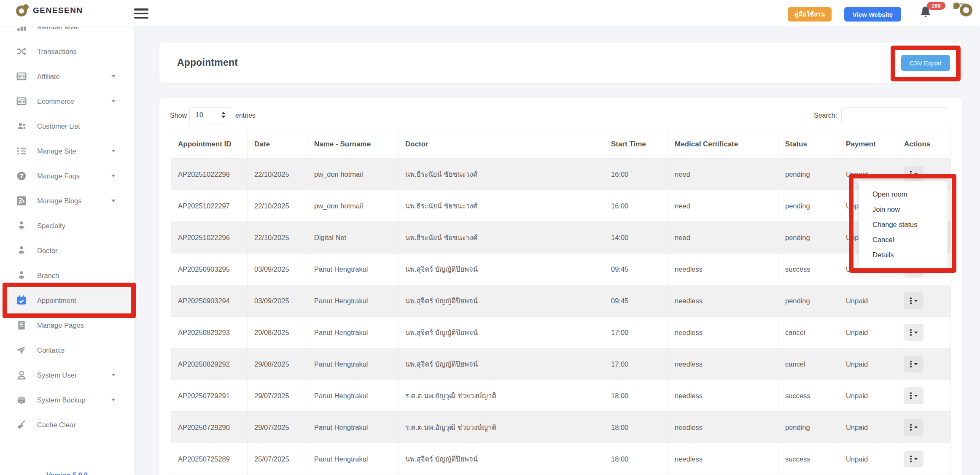  I want to click on notification-count-badge: 288, so click(936, 6).